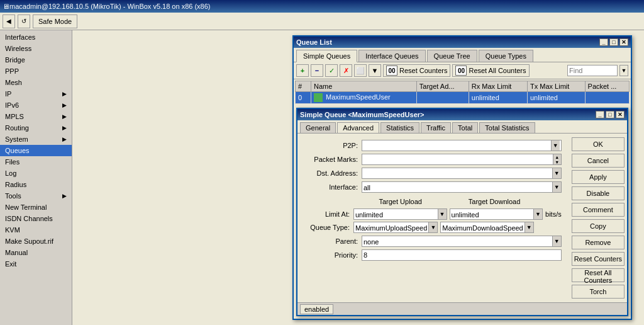  I want to click on sidebar-item-routing: Routing ▶, so click(36, 128).